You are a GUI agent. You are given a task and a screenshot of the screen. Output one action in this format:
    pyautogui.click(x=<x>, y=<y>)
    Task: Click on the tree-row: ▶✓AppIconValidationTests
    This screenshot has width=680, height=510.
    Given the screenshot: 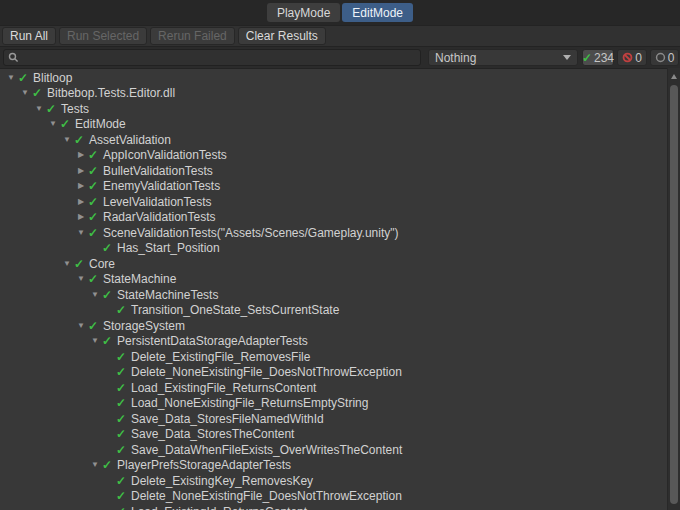 What is the action you would take?
    pyautogui.click(x=334, y=156)
    